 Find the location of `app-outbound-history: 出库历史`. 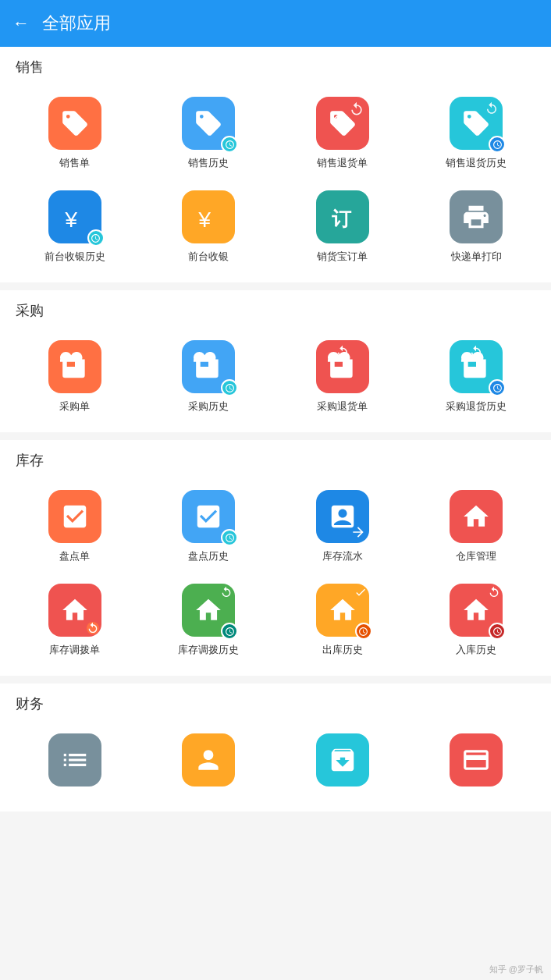

app-outbound-history: 出库历史 is located at coordinates (343, 620).